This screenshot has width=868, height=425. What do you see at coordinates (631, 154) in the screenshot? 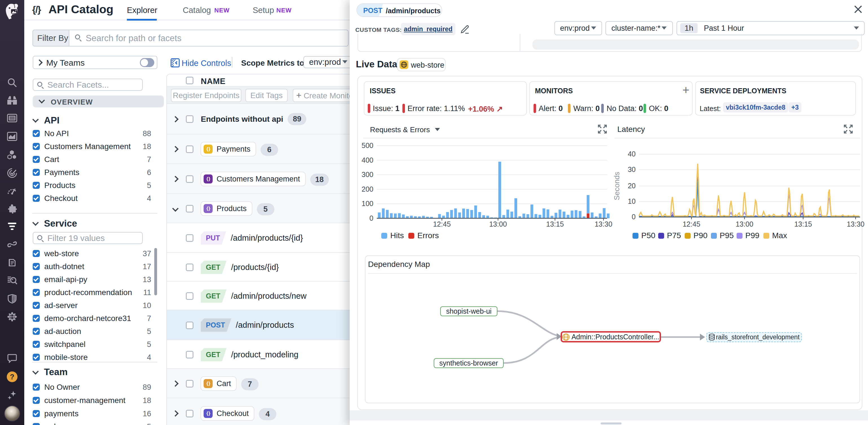
I see `svg-text: 40` at bounding box center [631, 154].